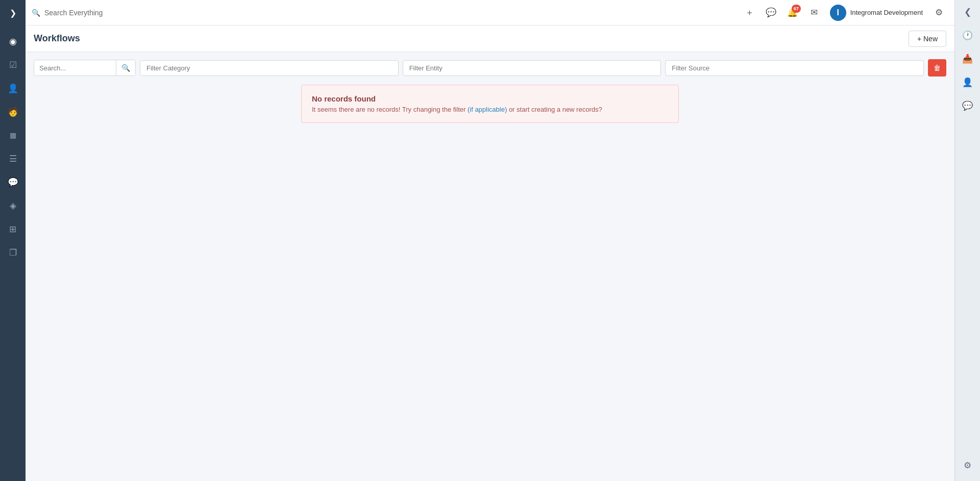  What do you see at coordinates (968, 465) in the screenshot?
I see `right-sidebar-settings-btn: ⚙` at bounding box center [968, 465].